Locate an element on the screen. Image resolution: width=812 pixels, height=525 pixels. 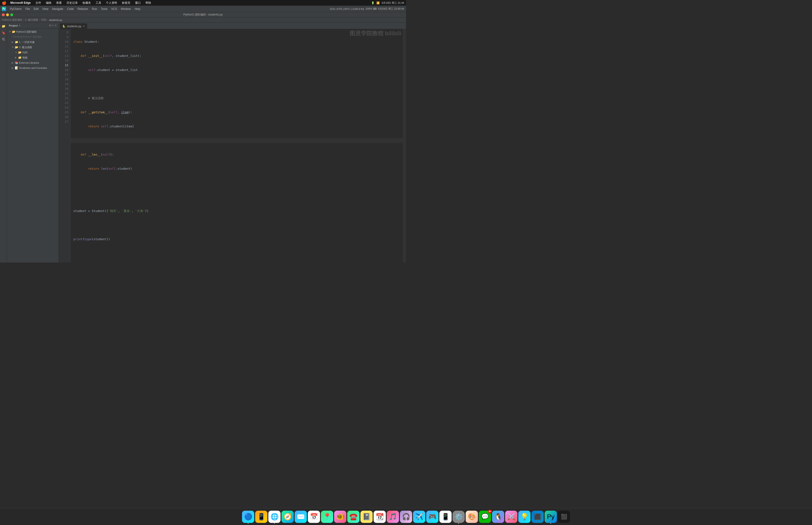
menu-view: 查看 is located at coordinates (59, 3).